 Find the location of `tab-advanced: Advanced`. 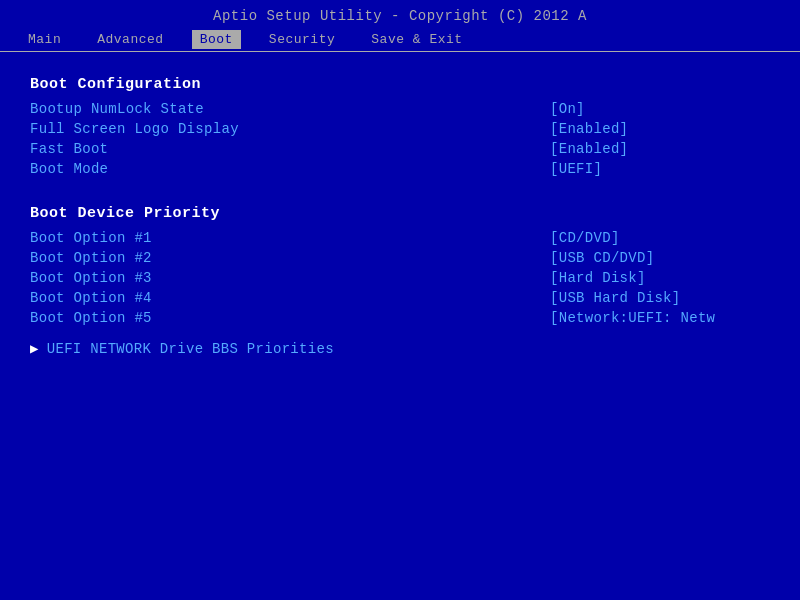

tab-advanced: Advanced is located at coordinates (130, 40).